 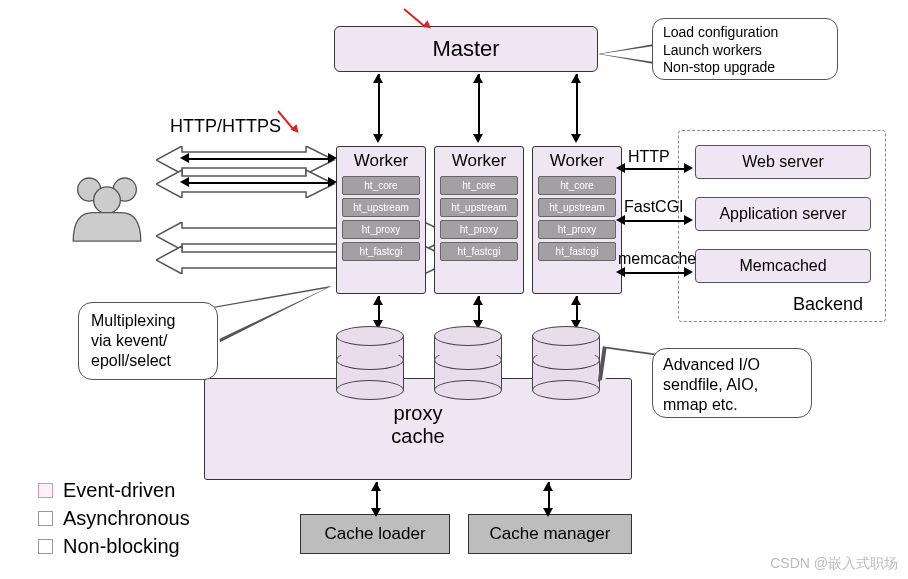 What do you see at coordinates (577, 208) in the screenshot?
I see `worker-3-mod-1: ht_upstream` at bounding box center [577, 208].